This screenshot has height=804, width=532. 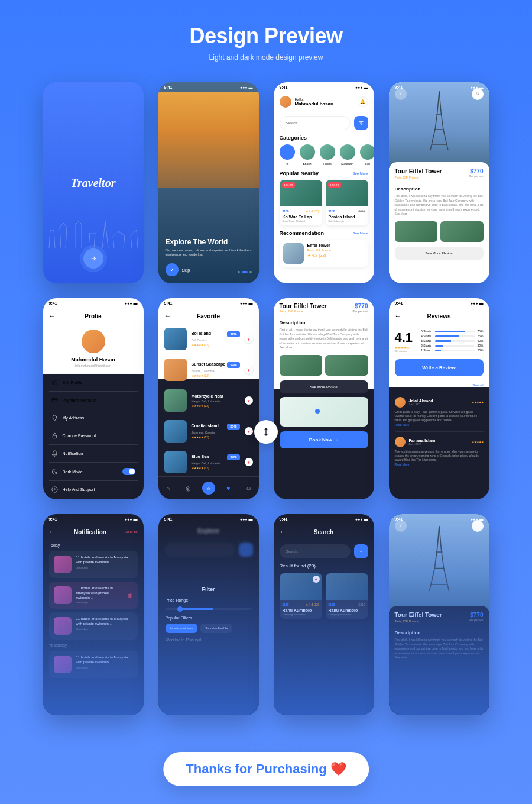 I want to click on menu-darkmode: Dark Mode, so click(x=93, y=471).